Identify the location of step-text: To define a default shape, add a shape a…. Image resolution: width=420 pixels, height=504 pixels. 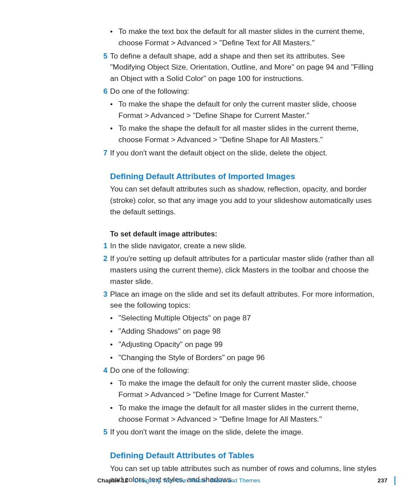
(242, 67).